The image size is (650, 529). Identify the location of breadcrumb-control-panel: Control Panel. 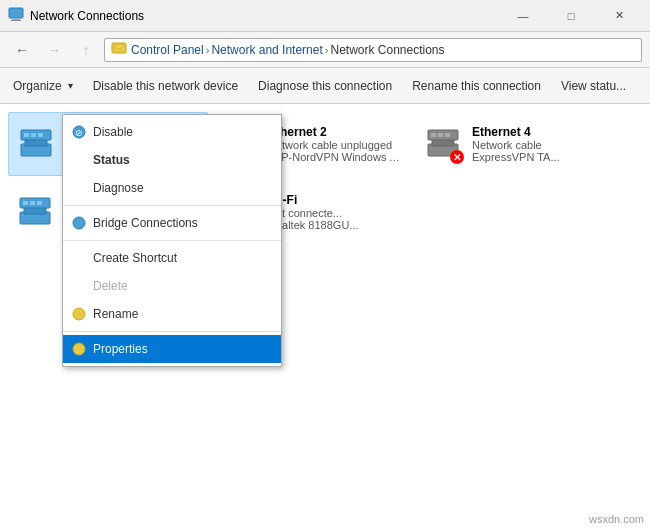
(168, 50).